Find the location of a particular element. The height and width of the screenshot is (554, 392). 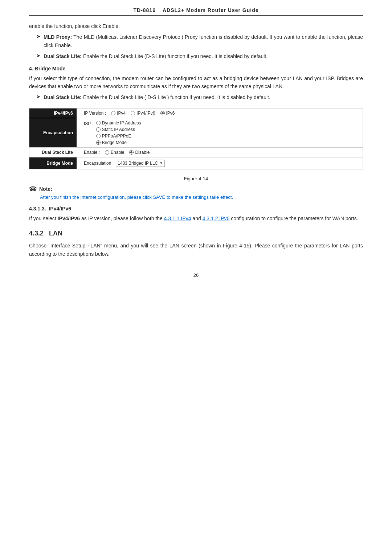

radio-label-ipv6: IPv6 is located at coordinates (171, 113).